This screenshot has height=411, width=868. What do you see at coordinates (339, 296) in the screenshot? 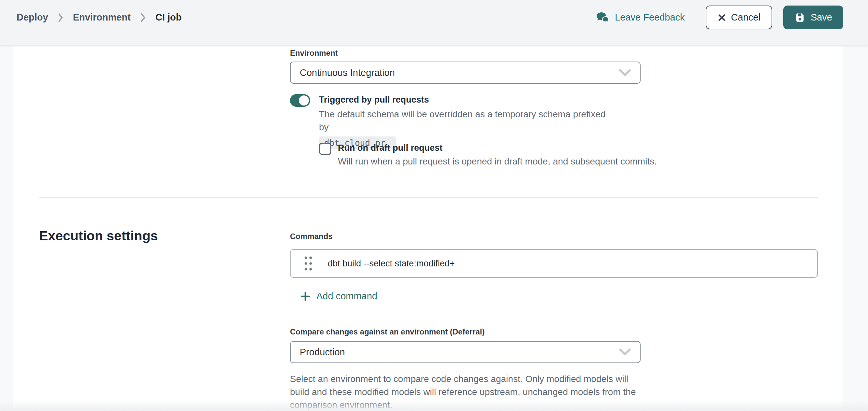
I see `add-command-button: Add command` at bounding box center [339, 296].